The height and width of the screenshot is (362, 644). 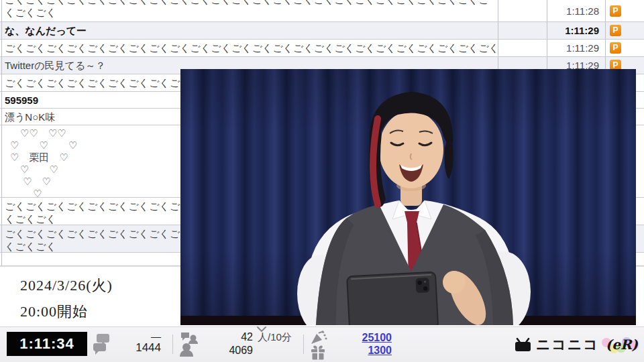 I want to click on comment-stats: — 1444, so click(x=137, y=343).